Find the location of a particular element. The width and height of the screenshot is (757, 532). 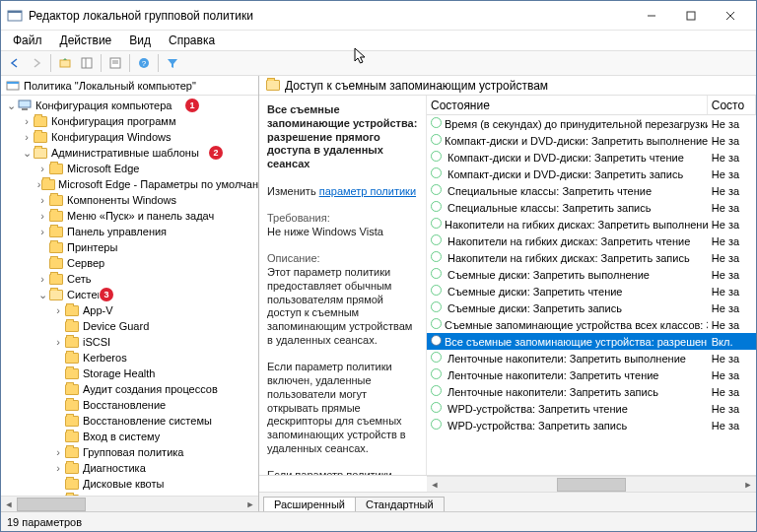

tree-root-label: Политика "Локальный компьютер" is located at coordinates (110, 86).